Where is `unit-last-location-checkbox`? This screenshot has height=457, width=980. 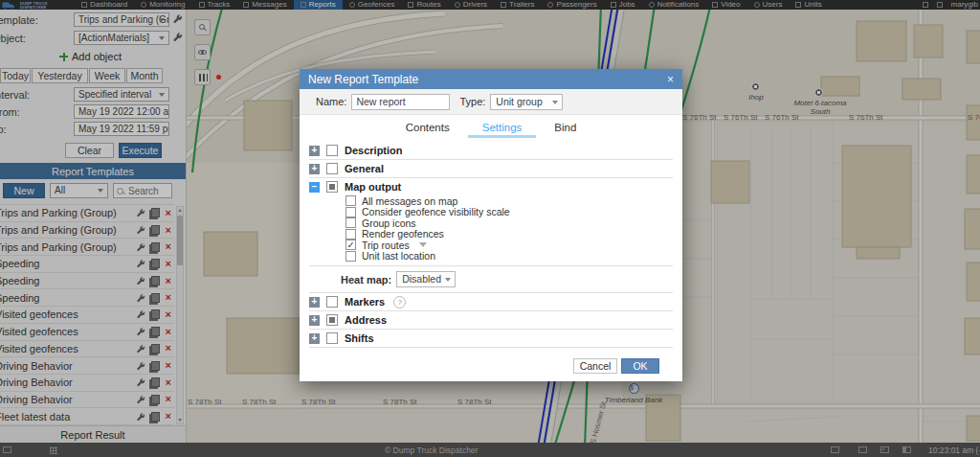 unit-last-location-checkbox is located at coordinates (350, 257).